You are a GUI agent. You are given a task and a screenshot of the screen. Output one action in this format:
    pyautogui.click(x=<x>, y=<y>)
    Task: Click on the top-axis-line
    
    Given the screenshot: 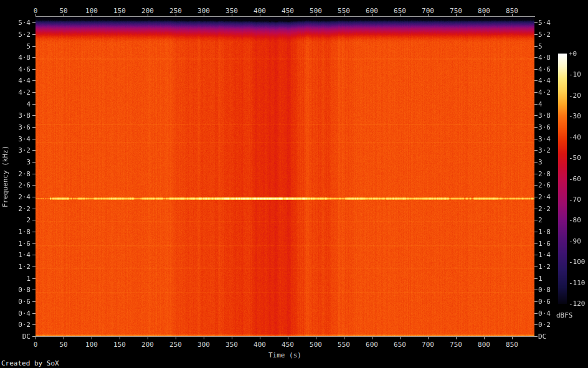 What is the action you would take?
    pyautogui.click(x=285, y=16)
    